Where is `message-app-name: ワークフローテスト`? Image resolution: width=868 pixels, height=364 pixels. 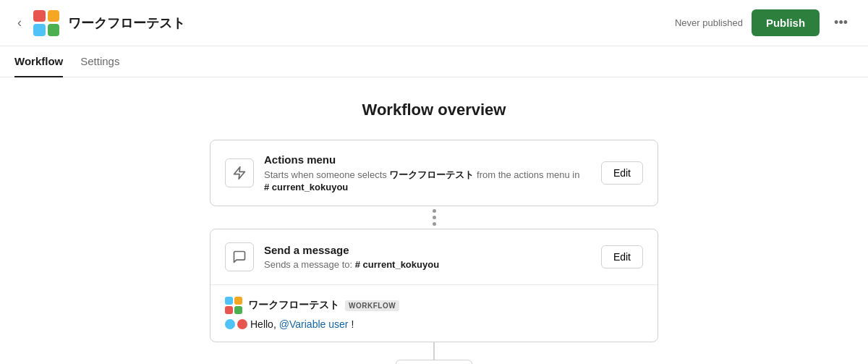 message-app-name: ワークフローテスト is located at coordinates (294, 305).